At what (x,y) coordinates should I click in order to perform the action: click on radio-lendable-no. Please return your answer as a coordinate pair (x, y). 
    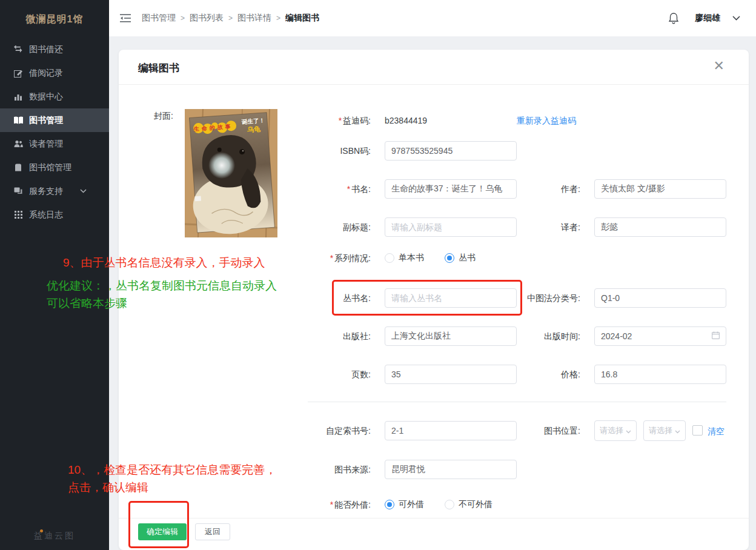
    Looking at the image, I should click on (449, 505).